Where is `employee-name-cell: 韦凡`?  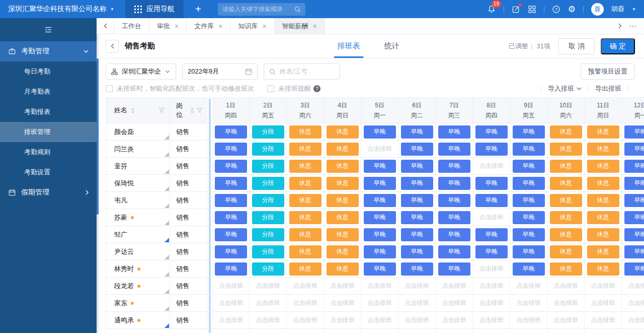
employee-name-cell: 韦凡 is located at coordinates (138, 201).